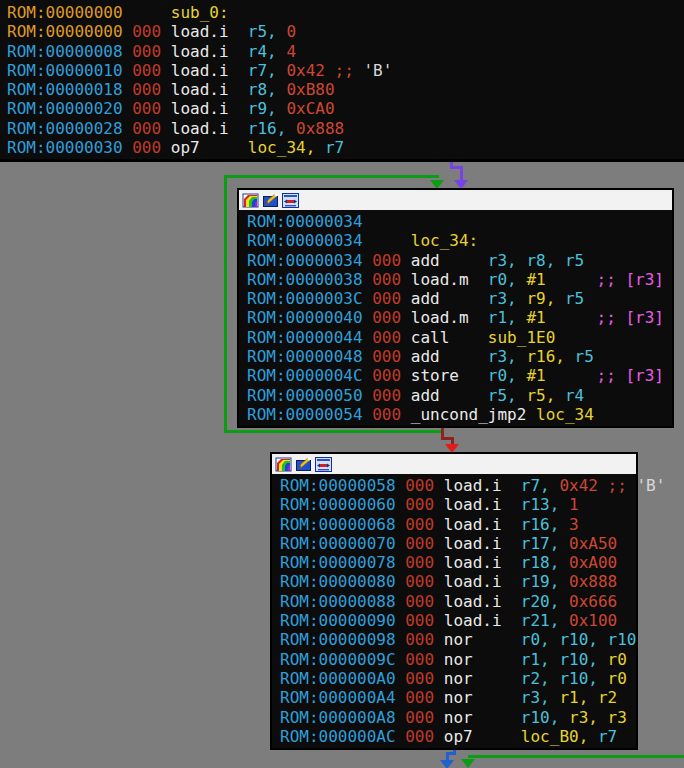 The height and width of the screenshot is (768, 684). I want to click on token-a: ROM:000000A4, so click(338, 698).